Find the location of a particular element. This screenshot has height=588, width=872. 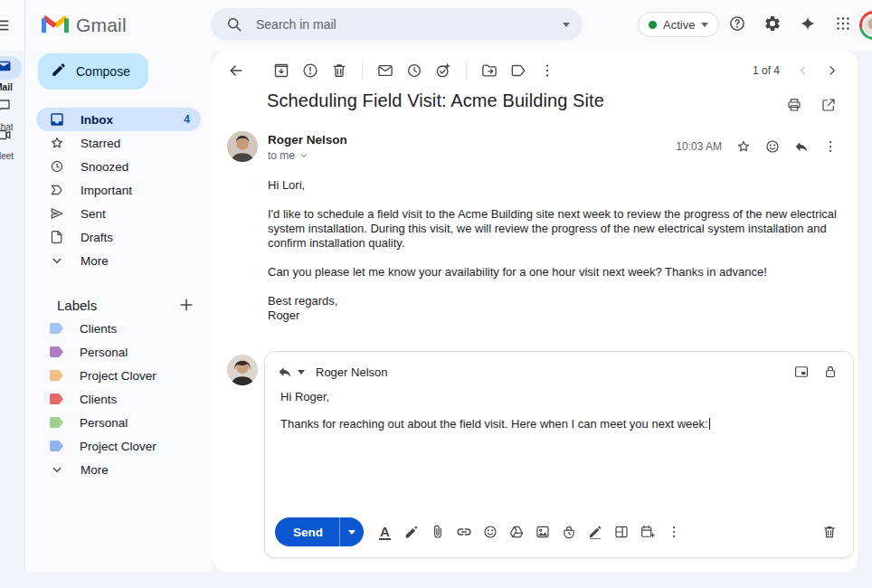

rail-item-meet: Meet is located at coordinates (13, 143).